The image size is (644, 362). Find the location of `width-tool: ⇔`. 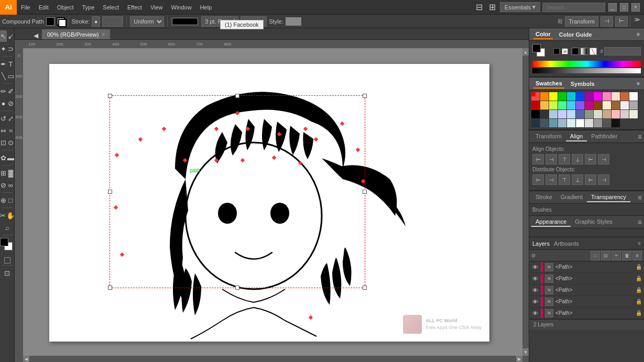

width-tool: ⇔ is located at coordinates (3, 130).